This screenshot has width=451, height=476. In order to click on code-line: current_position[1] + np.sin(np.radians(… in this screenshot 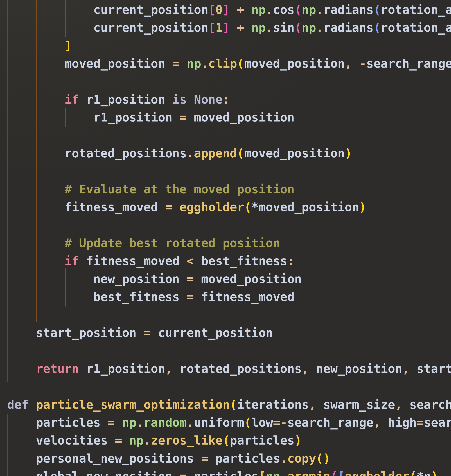, I will do `click(229, 28)`.